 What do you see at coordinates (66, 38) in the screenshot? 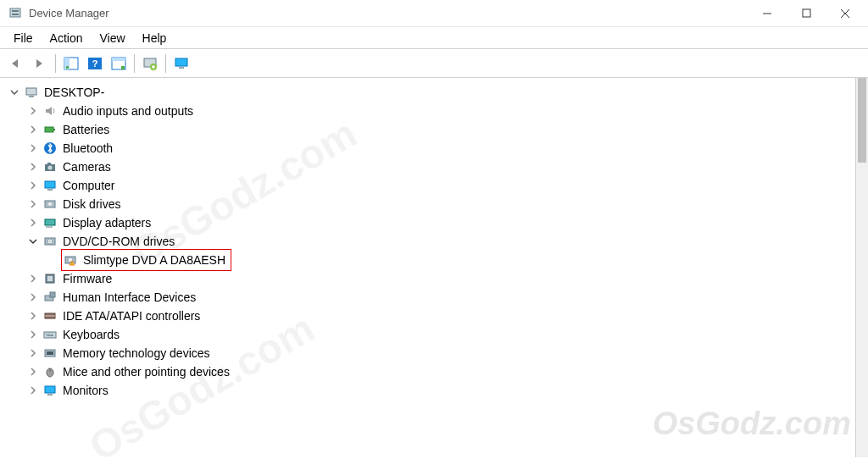
I see `menu-action: Action` at bounding box center [66, 38].